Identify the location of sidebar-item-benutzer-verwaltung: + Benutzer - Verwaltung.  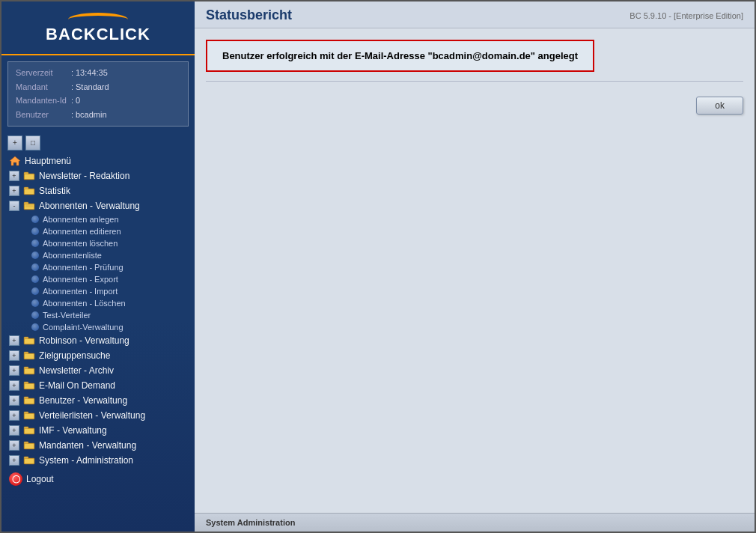
(98, 400).